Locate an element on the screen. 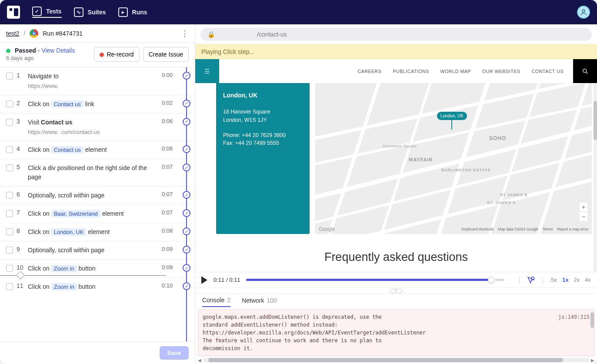 This screenshot has width=597, height=364. speed-4x: 4x is located at coordinates (588, 280).